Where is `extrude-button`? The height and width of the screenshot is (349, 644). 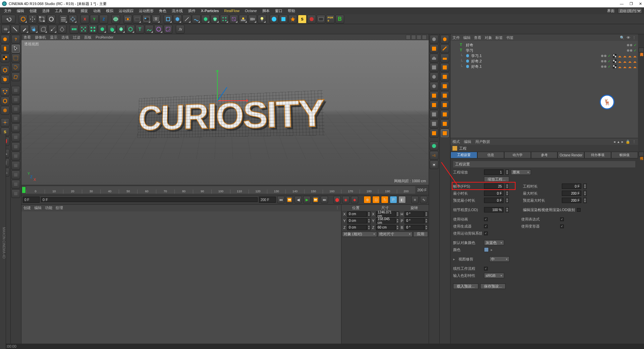 extrude-button is located at coordinates (34, 29).